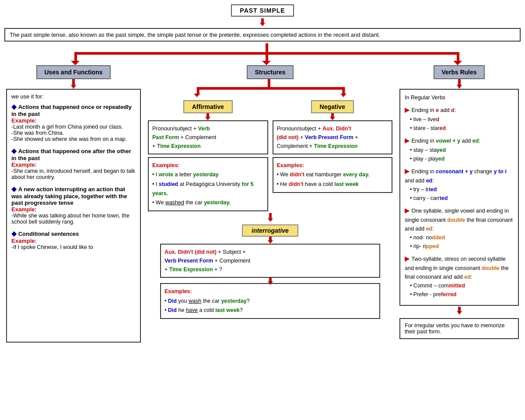 This screenshot has height=420, width=525. Describe the element at coordinates (74, 164) in the screenshot. I see `use-item-2: ◆ Actions that happened one after the ot…` at that location.